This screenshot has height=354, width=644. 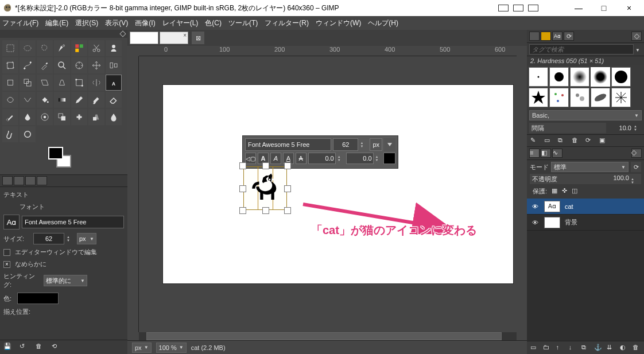 What do you see at coordinates (62, 100) in the screenshot?
I see `tool-gradient` at bounding box center [62, 100].